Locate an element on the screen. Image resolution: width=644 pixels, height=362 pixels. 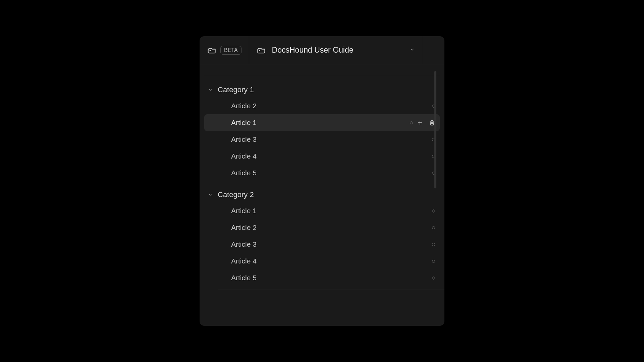
doc-title: DocsHound User Guide is located at coordinates (338, 50).